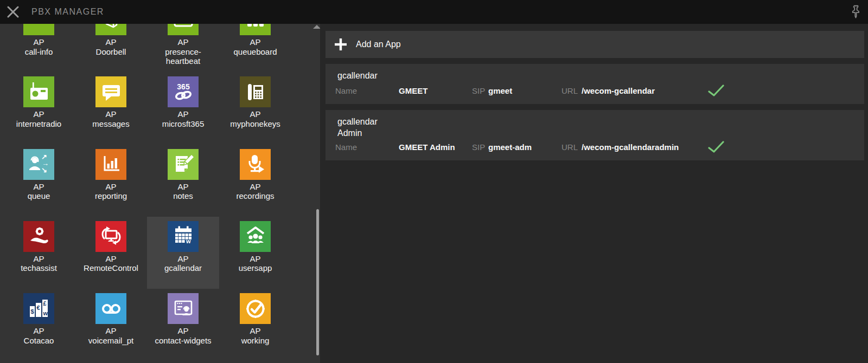 The height and width of the screenshot is (363, 868). I want to click on tile-label-line2: myphonekeys, so click(255, 124).